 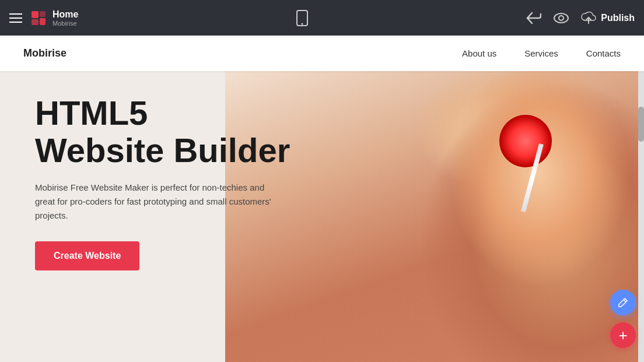 What do you see at coordinates (534, 18) in the screenshot?
I see `back-icon` at bounding box center [534, 18].